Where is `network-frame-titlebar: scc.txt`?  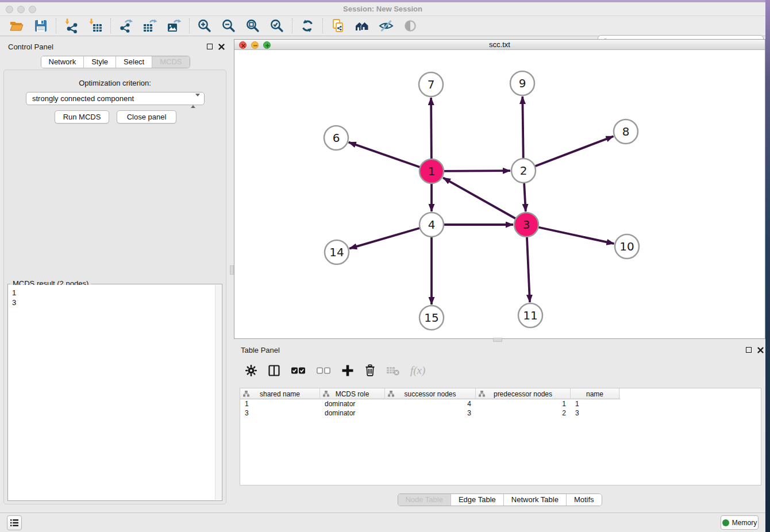
network-frame-titlebar: scc.txt is located at coordinates (500, 45).